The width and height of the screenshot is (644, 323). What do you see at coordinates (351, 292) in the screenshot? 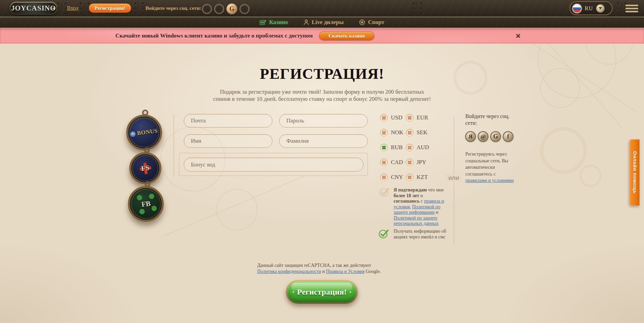
I see `right-arrow-icon: ▸` at bounding box center [351, 292].